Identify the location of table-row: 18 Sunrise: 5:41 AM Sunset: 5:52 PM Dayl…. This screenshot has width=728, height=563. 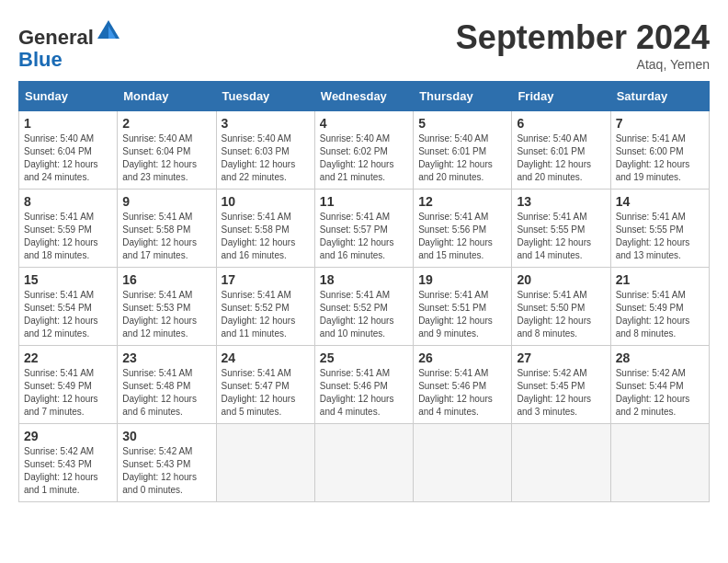
(364, 307).